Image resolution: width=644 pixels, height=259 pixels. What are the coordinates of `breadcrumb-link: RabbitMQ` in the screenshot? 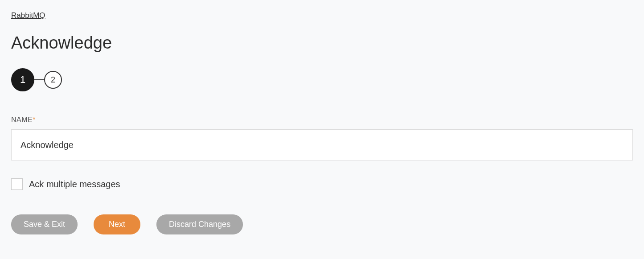 It's located at (29, 16).